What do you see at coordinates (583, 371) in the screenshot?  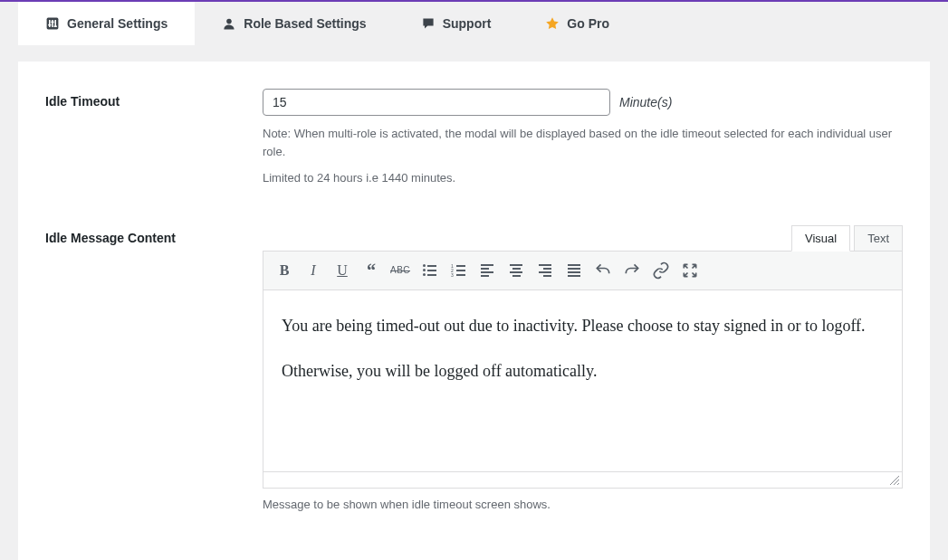 I see `message-paragraph-2: Otherwise, you will be logged off automa…` at bounding box center [583, 371].